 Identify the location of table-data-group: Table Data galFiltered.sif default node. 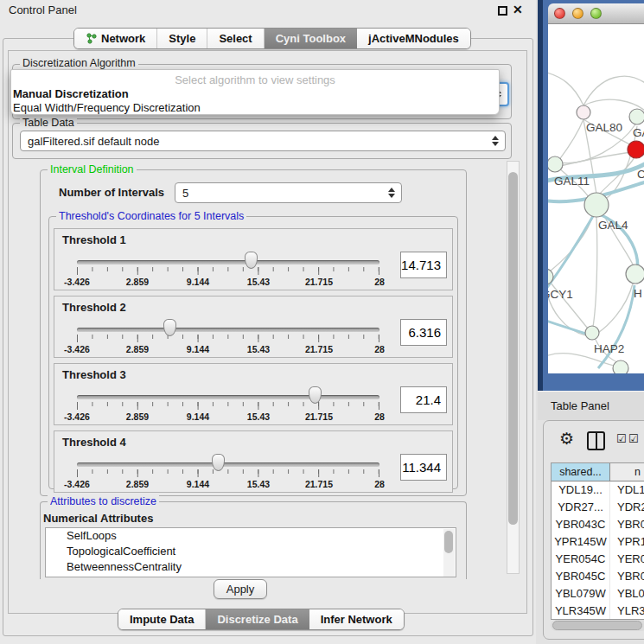
(262, 141).